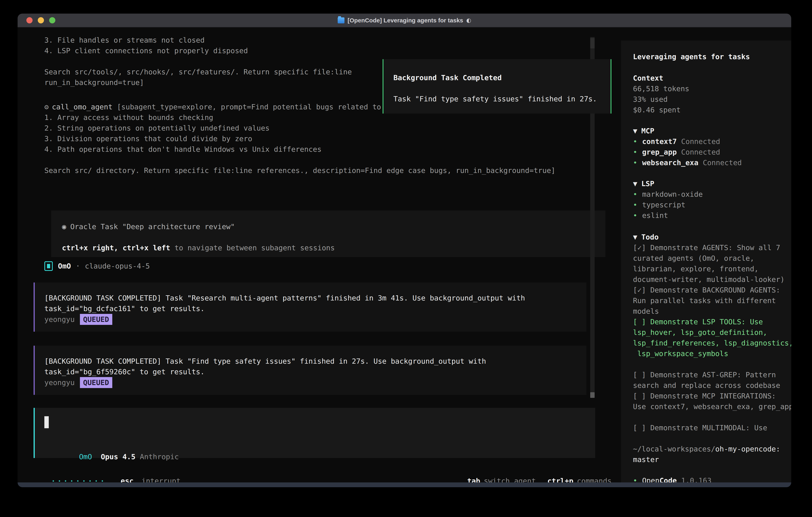 This screenshot has width=812, height=517. I want to click on hint-text: to navigate between subagent sessions, so click(253, 248).